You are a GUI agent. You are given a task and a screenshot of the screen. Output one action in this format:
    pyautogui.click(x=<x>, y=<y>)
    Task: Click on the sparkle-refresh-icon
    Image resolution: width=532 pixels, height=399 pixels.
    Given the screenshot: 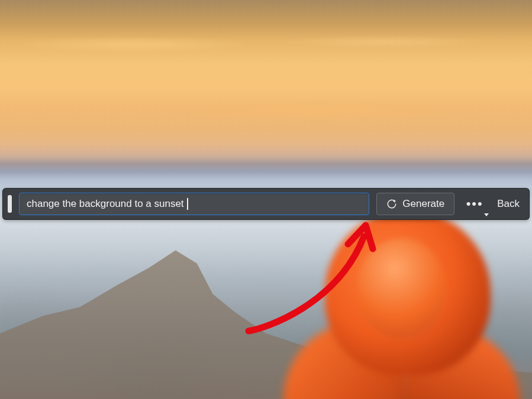 What is the action you would take?
    pyautogui.click(x=392, y=204)
    